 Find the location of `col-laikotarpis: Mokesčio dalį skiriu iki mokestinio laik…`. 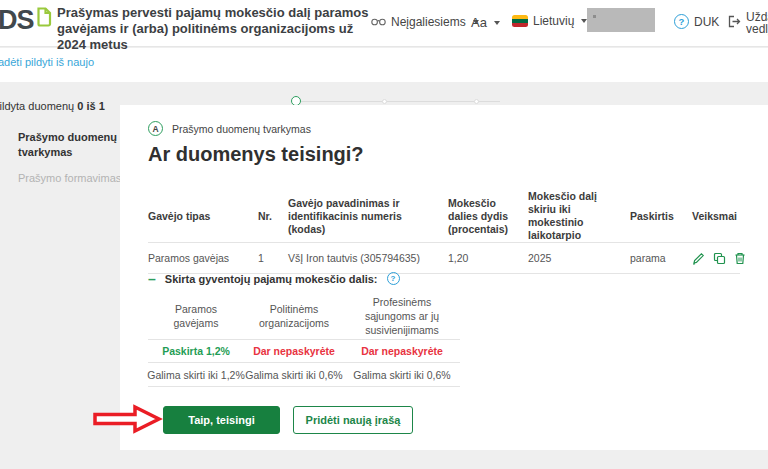

col-laikotarpis: Mokesčio dalį skiriu iki mokestinio laik… is located at coordinates (579, 216).